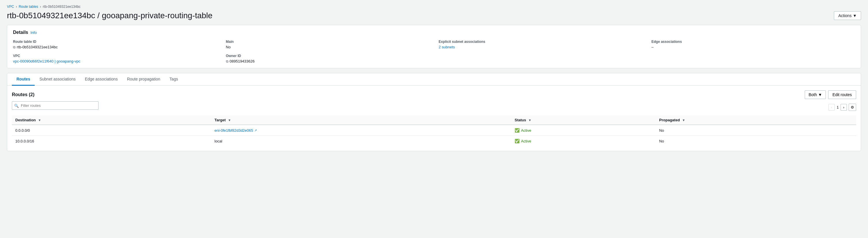 This screenshot has height=238, width=868. Describe the element at coordinates (55, 105) in the screenshot. I see `search-container: 🔍` at that location.